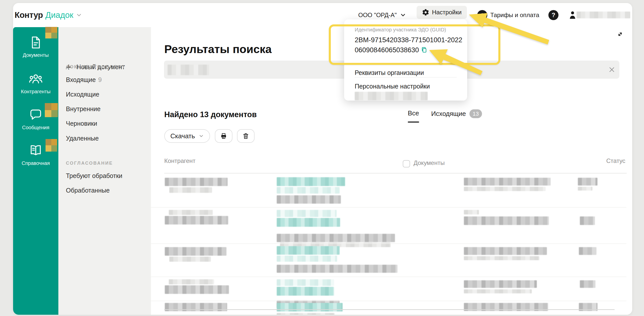 Image resolution: width=644 pixels, height=316 pixels. What do you see at coordinates (389, 73) in the screenshot?
I see `menu-item-org-requisites: Реквизиты организации` at bounding box center [389, 73].